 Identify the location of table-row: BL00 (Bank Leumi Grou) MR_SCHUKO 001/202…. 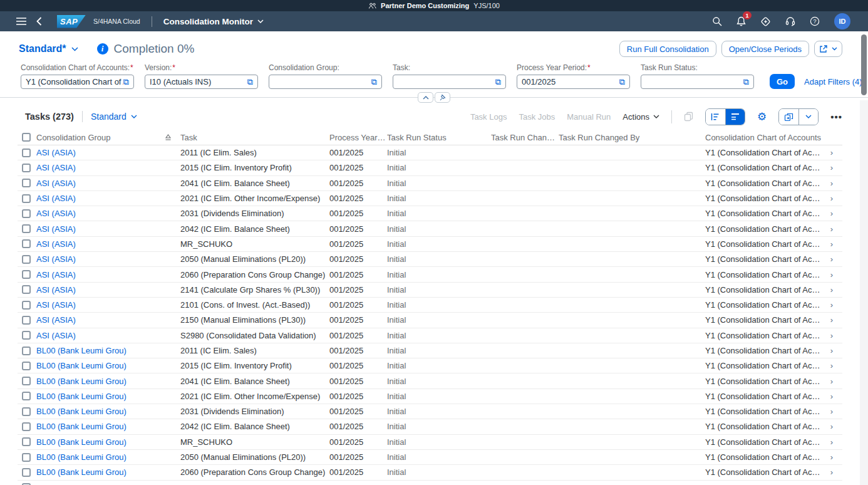
(430, 442).